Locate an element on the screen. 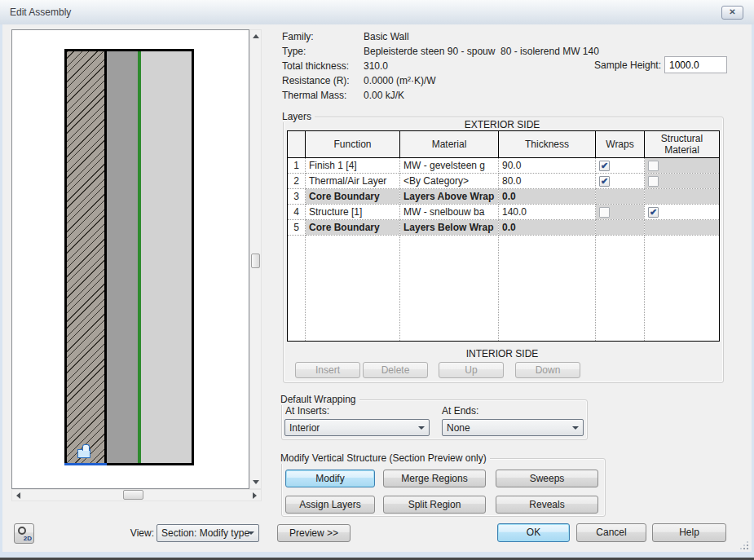 The image size is (754, 560). scroll-right-icon is located at coordinates (254, 496).